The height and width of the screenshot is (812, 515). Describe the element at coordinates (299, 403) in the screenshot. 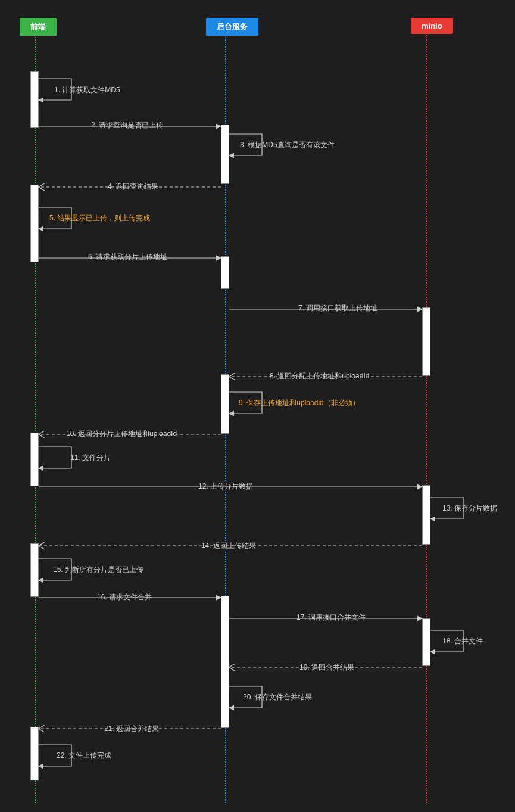

I see `msg-9: 9. 保存上传地址和uploadid（非必须）` at that location.